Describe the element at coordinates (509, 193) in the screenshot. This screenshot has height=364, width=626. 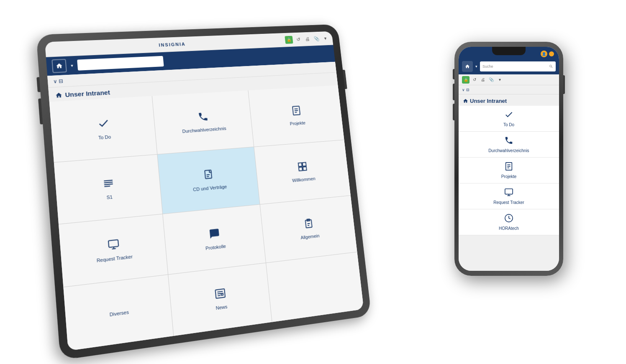
I see `phone-monitor-icon` at that location.